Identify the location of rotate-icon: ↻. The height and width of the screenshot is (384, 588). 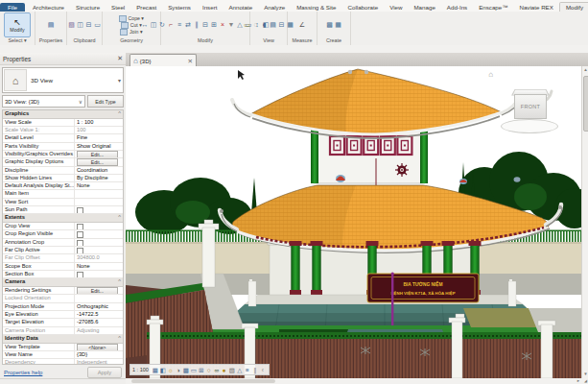
(163, 25).